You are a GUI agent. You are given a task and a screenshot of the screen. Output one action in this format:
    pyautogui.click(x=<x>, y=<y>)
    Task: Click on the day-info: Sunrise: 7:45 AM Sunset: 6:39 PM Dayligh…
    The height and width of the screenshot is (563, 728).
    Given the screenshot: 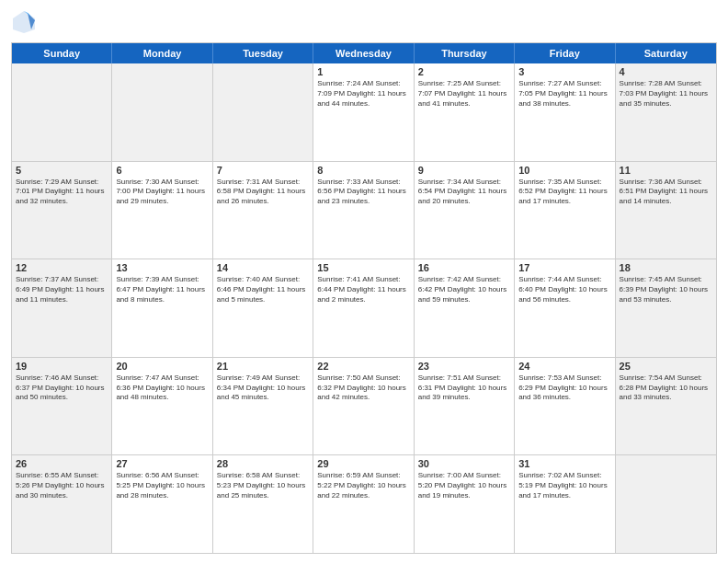 What is the action you would take?
    pyautogui.click(x=665, y=290)
    